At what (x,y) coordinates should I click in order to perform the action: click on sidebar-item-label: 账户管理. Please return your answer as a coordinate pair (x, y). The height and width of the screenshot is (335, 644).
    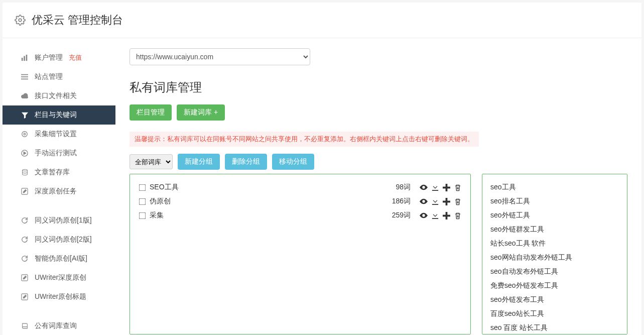
    Looking at the image, I should click on (49, 58).